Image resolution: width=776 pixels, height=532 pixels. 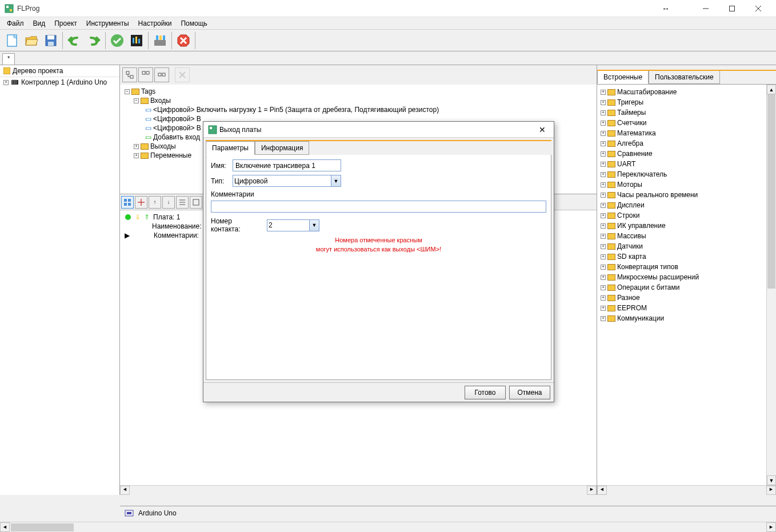 What do you see at coordinates (230, 148) in the screenshot?
I see `dialog-tab-params: Параметры` at bounding box center [230, 148].